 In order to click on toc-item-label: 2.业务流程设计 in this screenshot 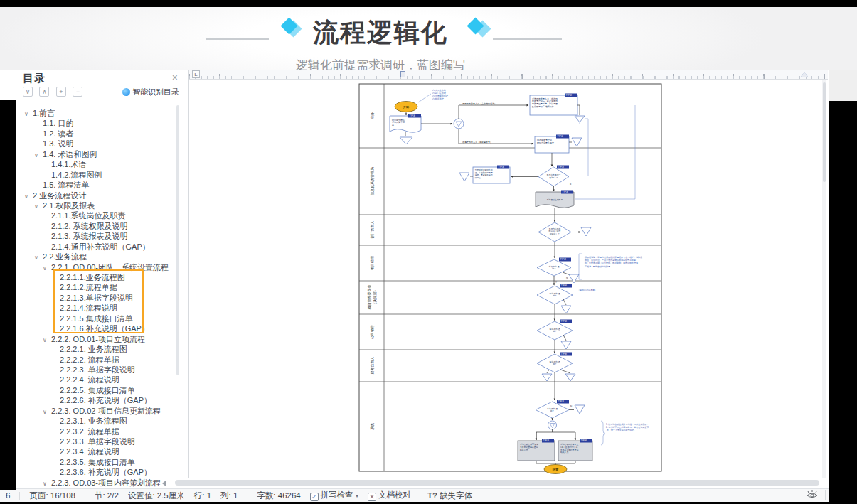, I will do `click(60, 195)`.